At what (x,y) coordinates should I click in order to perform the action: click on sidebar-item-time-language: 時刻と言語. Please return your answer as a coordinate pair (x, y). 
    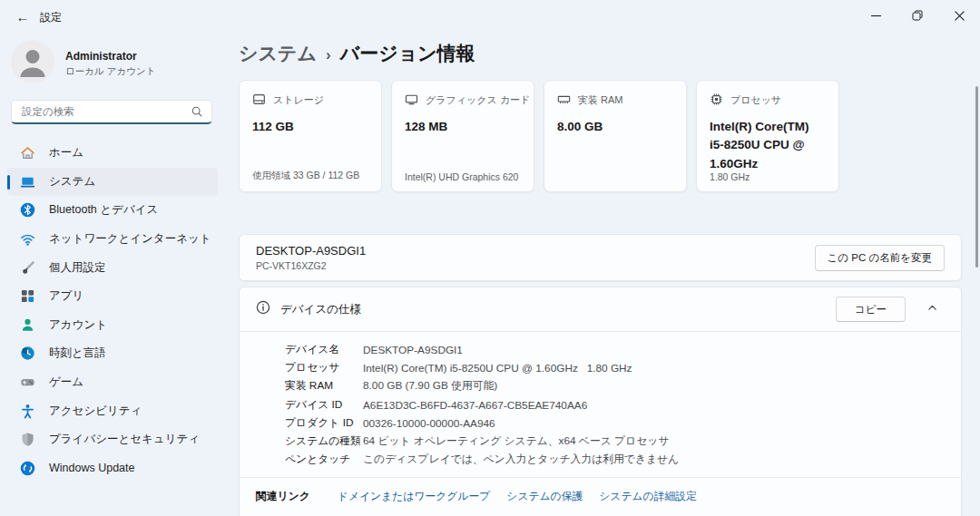
    Looking at the image, I should click on (113, 354).